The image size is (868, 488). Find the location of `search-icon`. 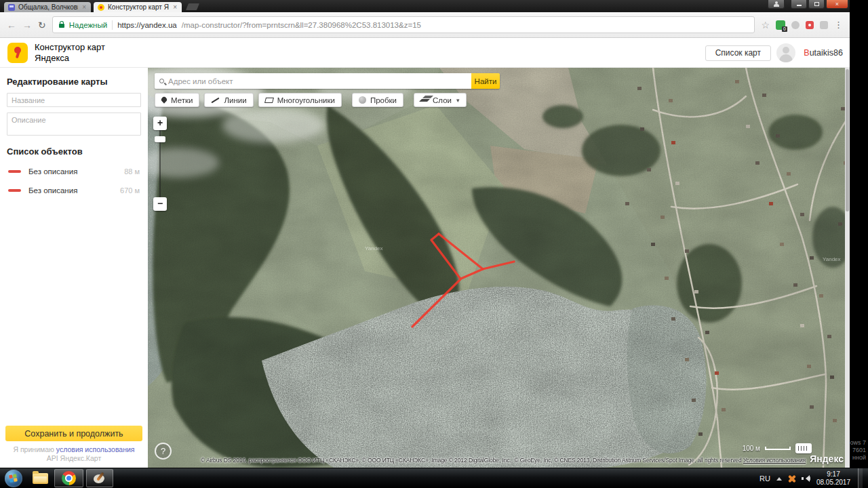

search-icon is located at coordinates (161, 81).